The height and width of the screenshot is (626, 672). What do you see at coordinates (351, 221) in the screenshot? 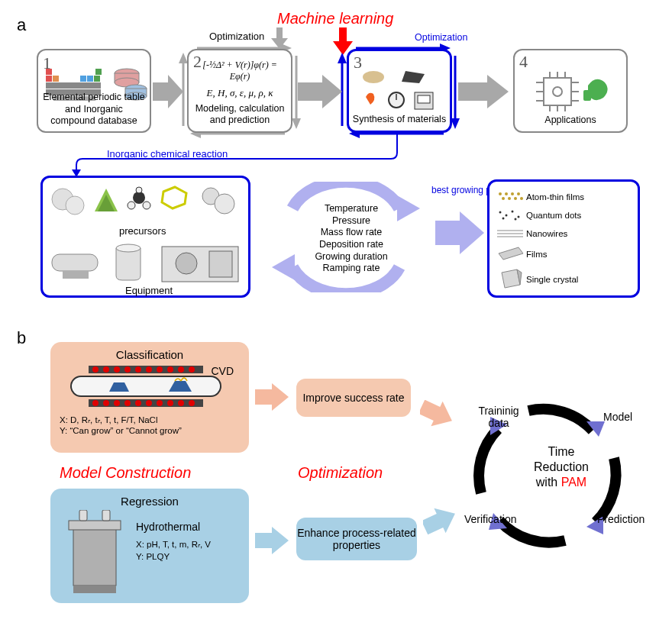
I see `param-1: Pressure` at bounding box center [351, 221].